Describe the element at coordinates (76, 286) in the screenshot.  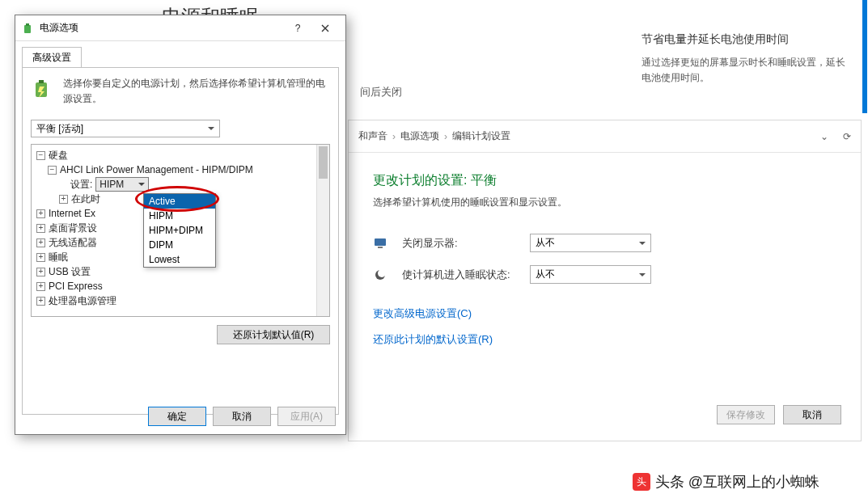
I see `tree-pci: PCI Express` at that location.